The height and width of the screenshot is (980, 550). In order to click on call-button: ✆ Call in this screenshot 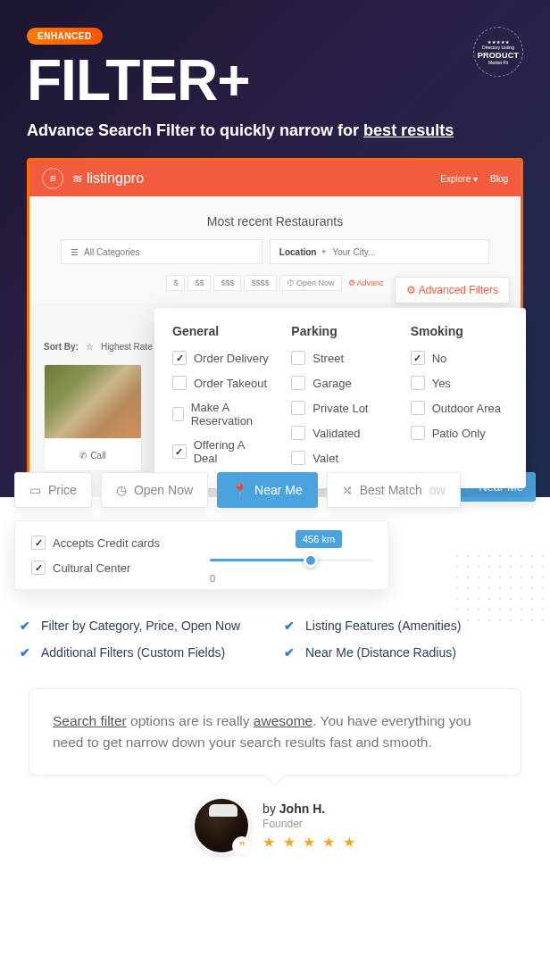, I will do `click(93, 455)`.